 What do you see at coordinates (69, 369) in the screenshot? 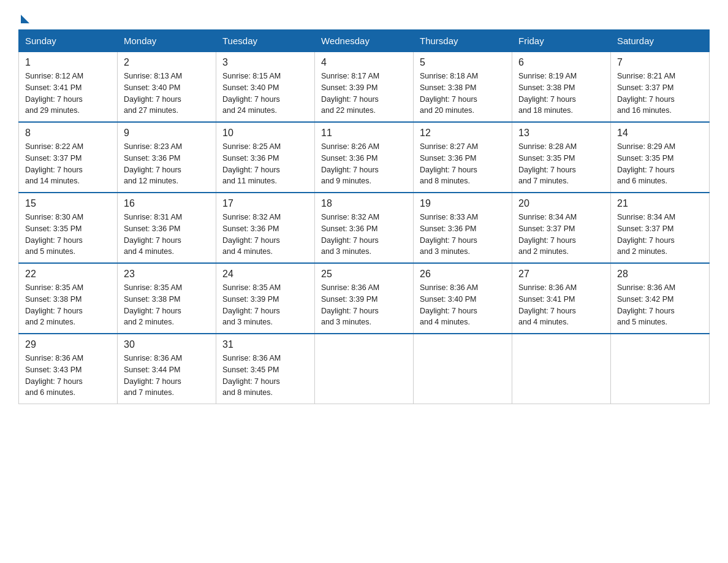
I see `calendar-cell: 29 Sunrise: 8:36 AMSunset: 3:43 PMDaylig…` at bounding box center [69, 369].